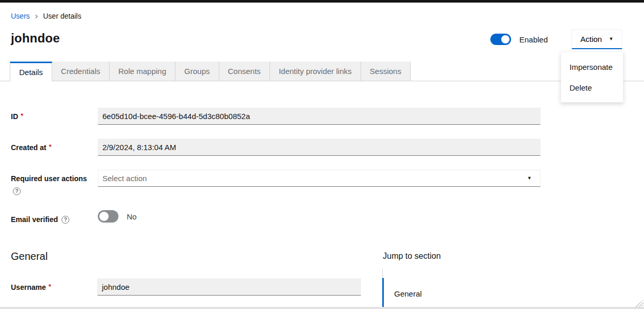 The image size is (644, 309). What do you see at coordinates (412, 256) in the screenshot?
I see `jump-to-section-heading: Jump to section` at bounding box center [412, 256].